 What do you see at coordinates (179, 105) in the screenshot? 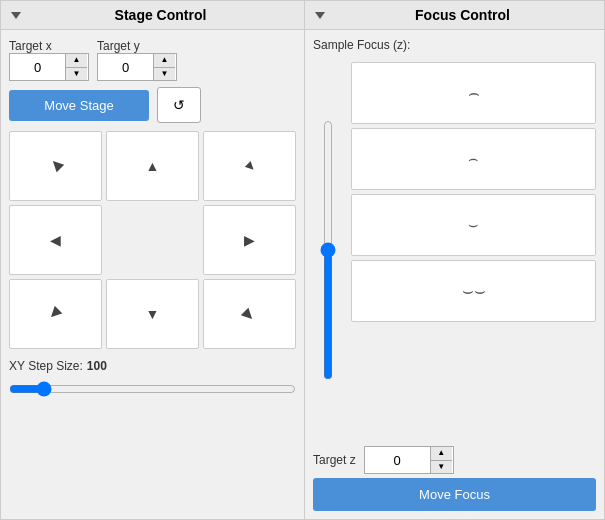
I see `refresh-button: ↺` at bounding box center [179, 105].